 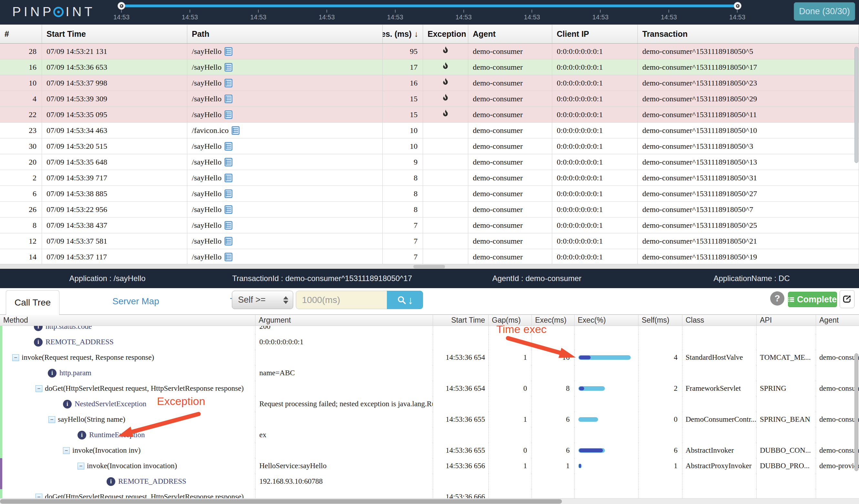 I want to click on table-row: 2307/09 14:53:34 463/favicon.ico10demo-c…, so click(x=430, y=130).